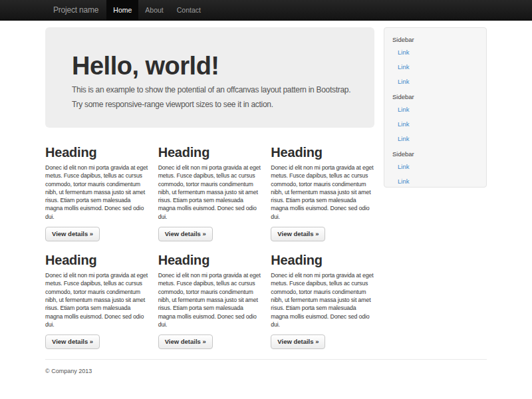 This screenshot has width=532, height=399. I want to click on nav-item-home: Home, so click(122, 10).